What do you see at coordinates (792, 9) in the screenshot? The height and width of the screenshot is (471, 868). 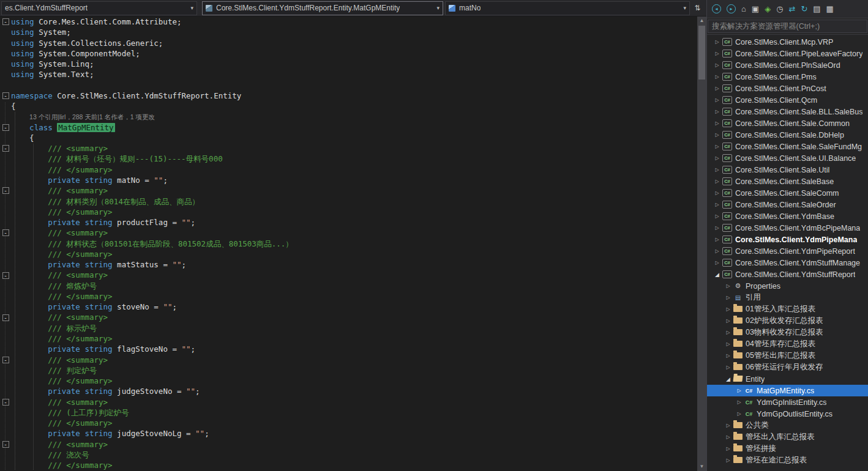 I see `sync-icon: ⇄` at bounding box center [792, 9].